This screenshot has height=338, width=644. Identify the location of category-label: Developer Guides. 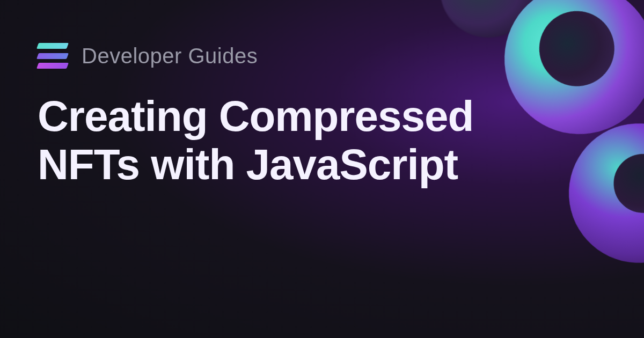
(170, 56).